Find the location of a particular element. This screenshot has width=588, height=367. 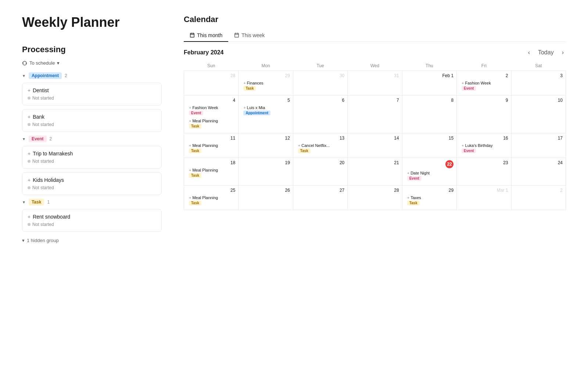

hidden-group-toggle: ▾ 1 hidden group is located at coordinates (92, 240).